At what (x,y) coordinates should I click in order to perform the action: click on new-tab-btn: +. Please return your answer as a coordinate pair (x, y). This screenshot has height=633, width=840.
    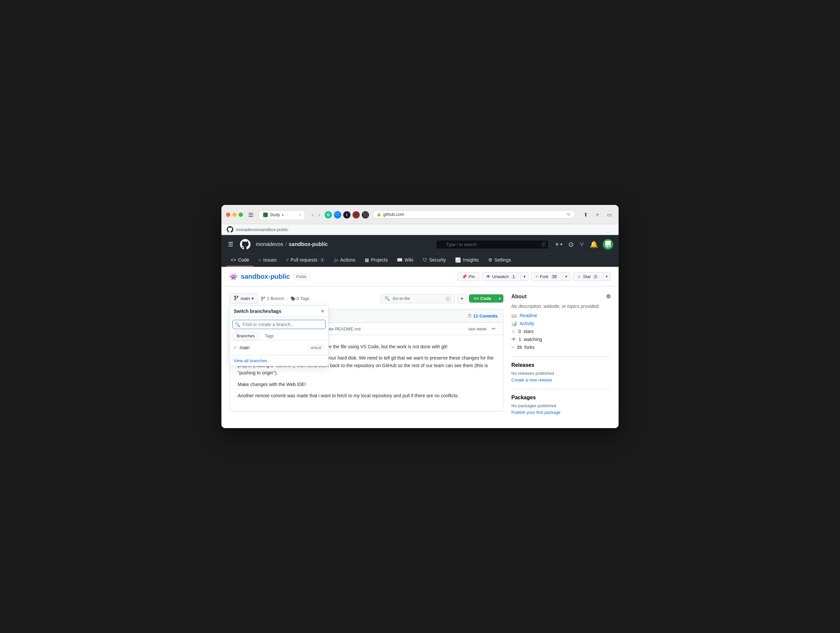
    Looking at the image, I should click on (597, 215).